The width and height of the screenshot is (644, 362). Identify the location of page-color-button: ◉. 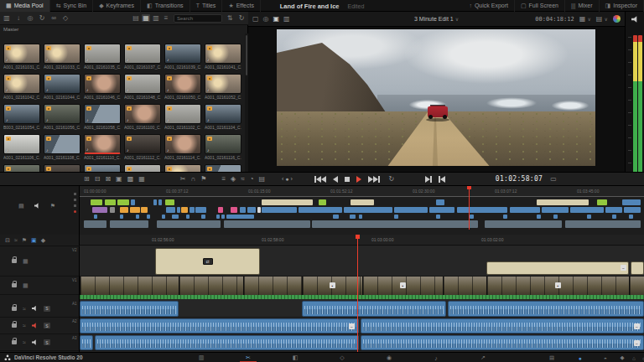
(389, 357).